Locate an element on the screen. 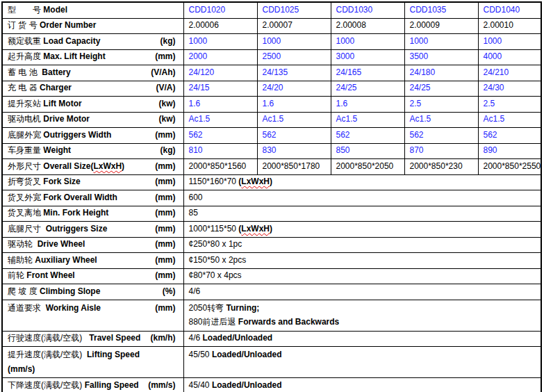  unit-label: (V/A) is located at coordinates (170, 88).